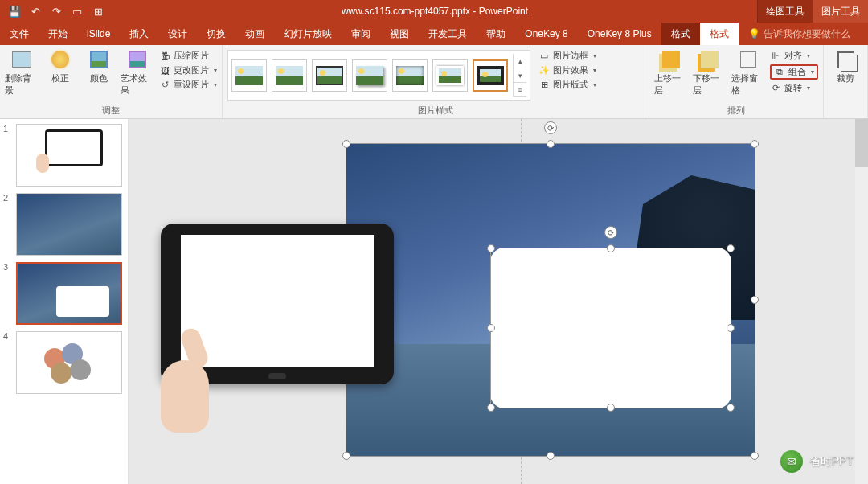 The height and width of the screenshot is (484, 868). I want to click on artistic-effects-icon, so click(137, 59).